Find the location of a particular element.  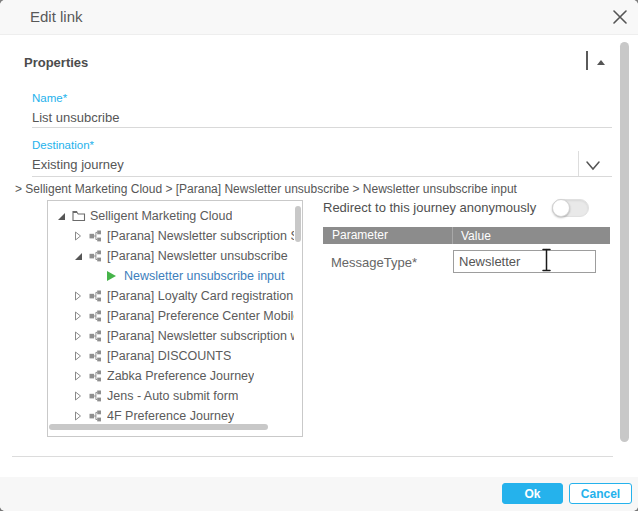

parameters-table: Parameter Value MessageType* is located at coordinates (466, 250).